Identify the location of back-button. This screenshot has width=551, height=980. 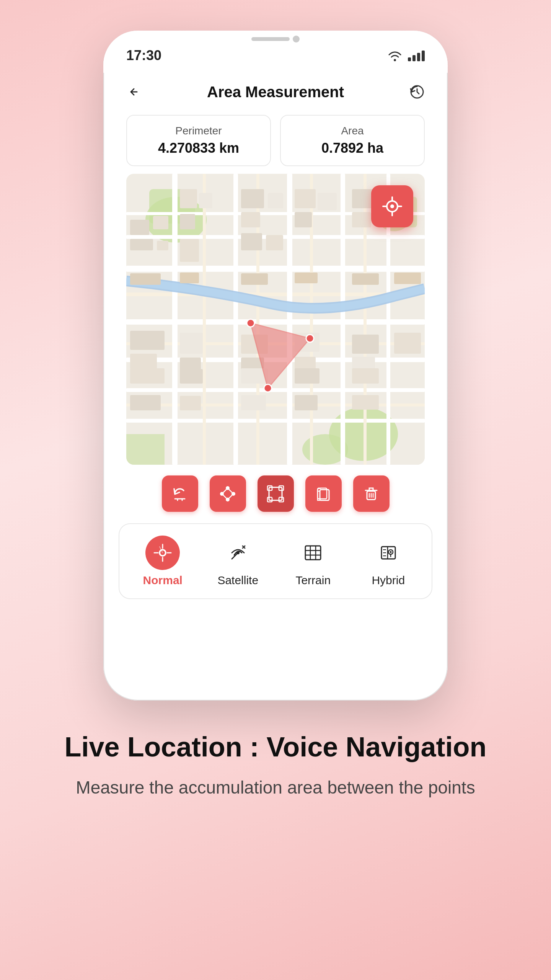
(134, 92).